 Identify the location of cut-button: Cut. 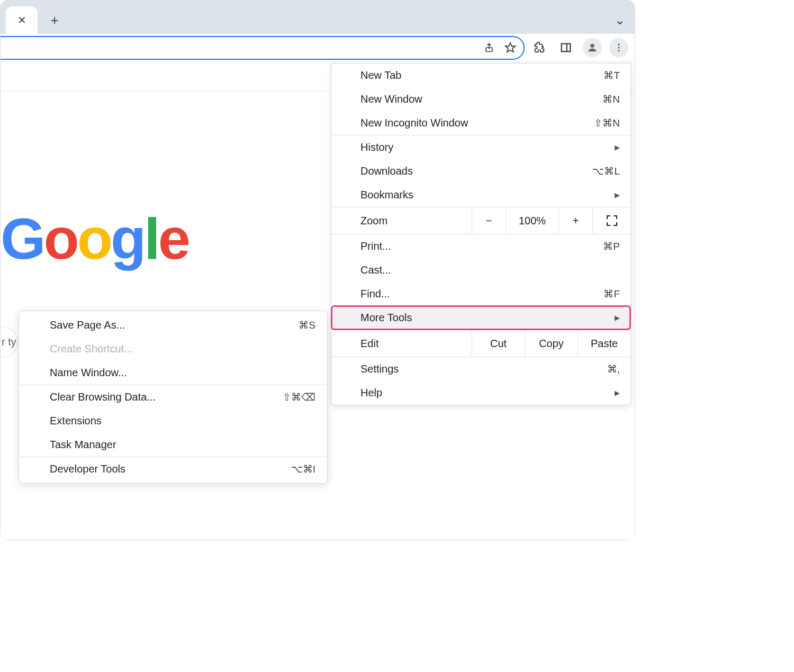
(498, 343).